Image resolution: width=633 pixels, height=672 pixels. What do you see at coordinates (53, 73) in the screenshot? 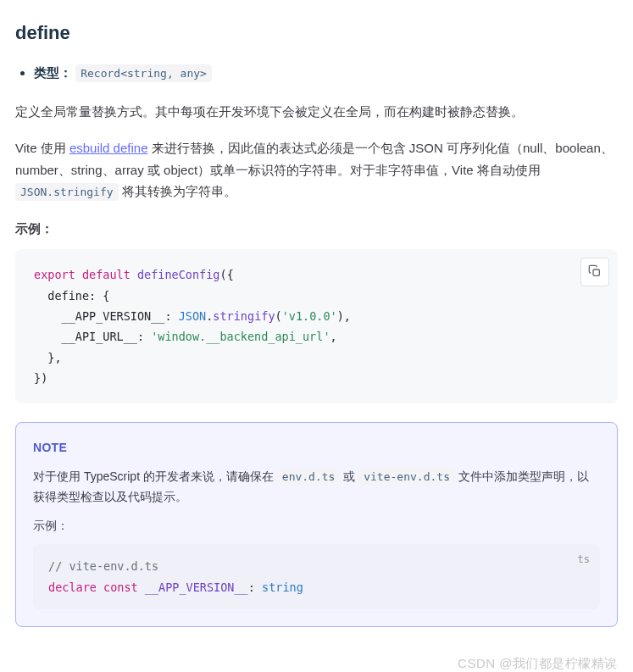
I see `meta-type-label: 类型：` at bounding box center [53, 73].